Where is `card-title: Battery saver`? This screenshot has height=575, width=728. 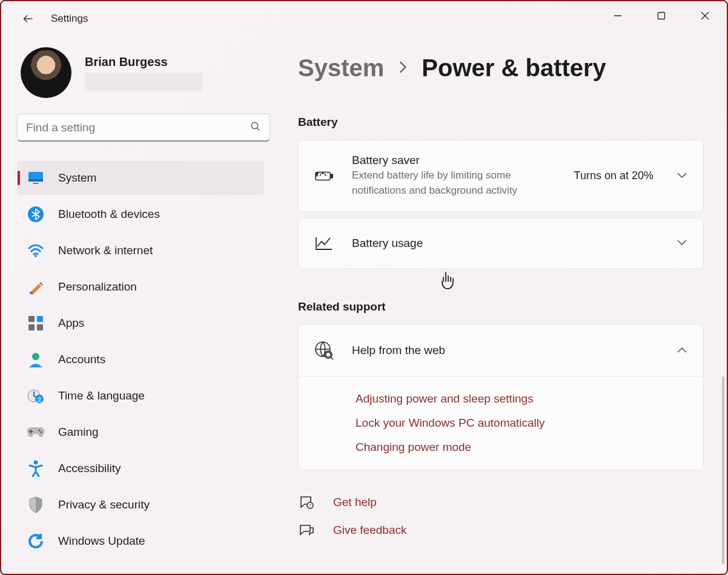 card-title: Battery saver is located at coordinates (454, 160).